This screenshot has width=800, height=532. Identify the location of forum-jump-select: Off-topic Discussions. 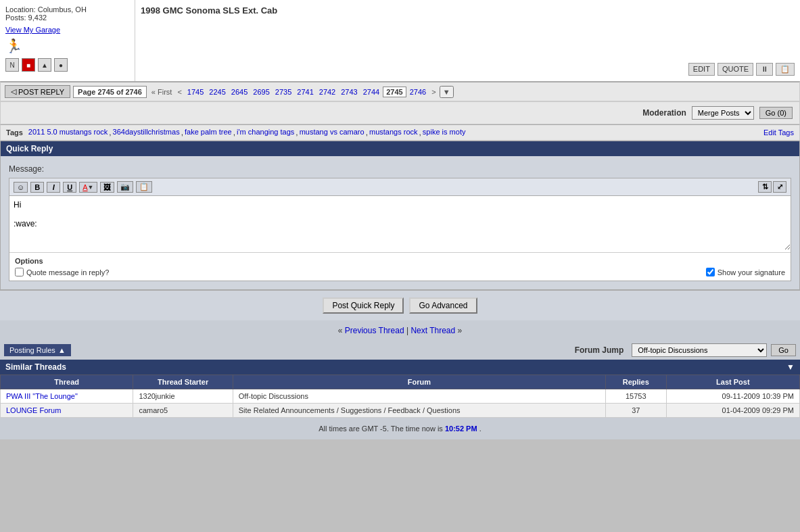
(699, 350).